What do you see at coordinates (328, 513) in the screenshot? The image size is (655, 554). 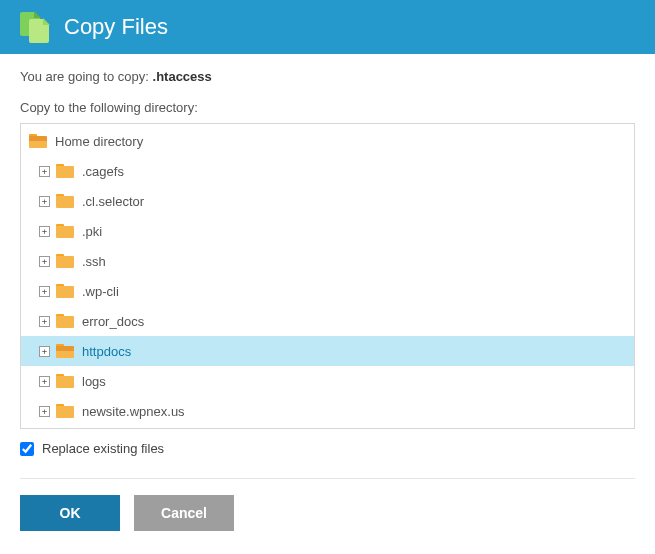 I see `button-row: OK Cancel` at bounding box center [328, 513].